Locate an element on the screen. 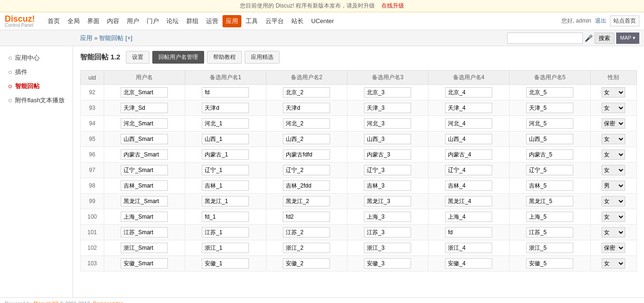 This screenshot has width=644, height=303. sidebar-item-smartreply: 智能回帖 is located at coordinates (36, 86).